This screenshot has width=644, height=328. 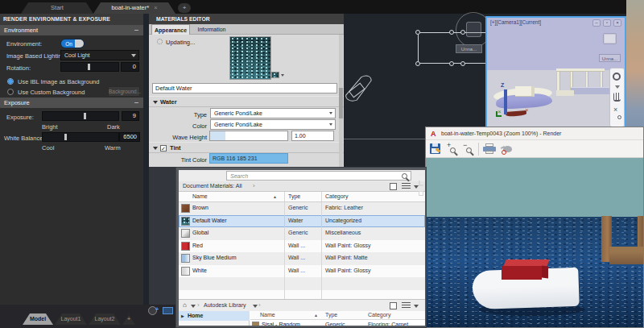 What do you see at coordinates (597, 23) in the screenshot?
I see `viewport-minimize-button: –` at bounding box center [597, 23].